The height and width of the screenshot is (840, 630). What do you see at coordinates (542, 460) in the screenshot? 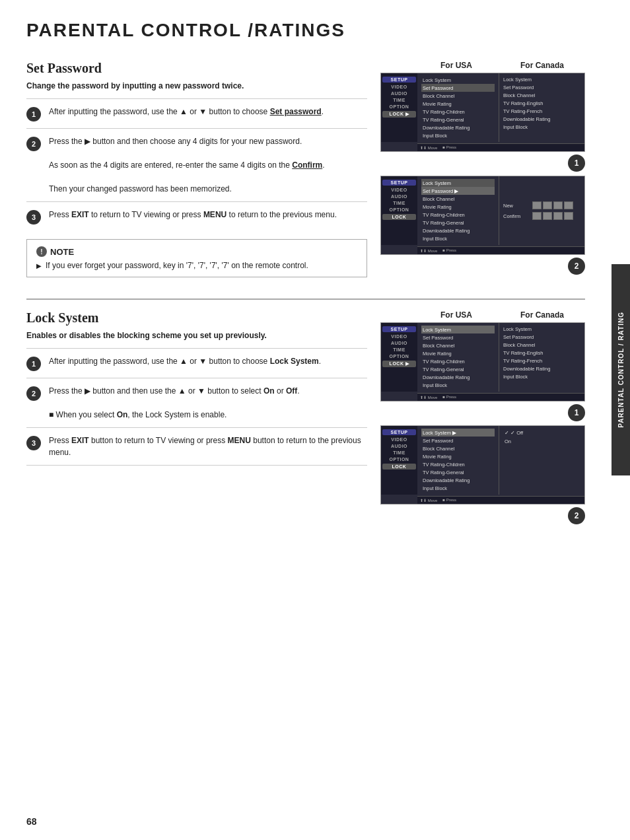
I see `lock-offon-submenu: ✓ Off On` at bounding box center [542, 460].